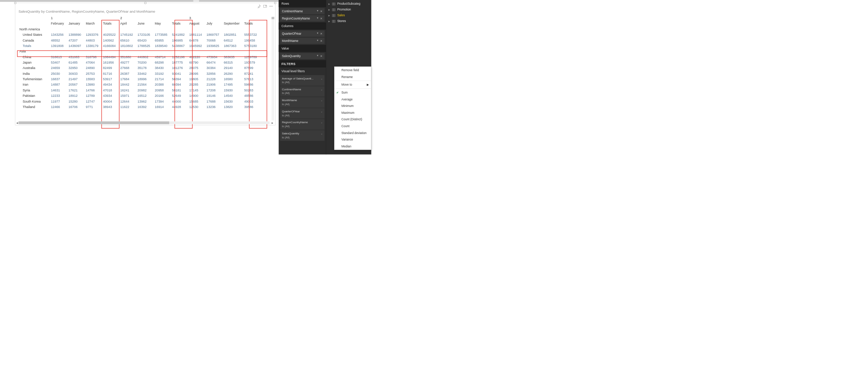 The height and width of the screenshot is (375, 868). Describe the element at coordinates (178, 90) in the screenshot. I see `cell-value: 58181` at that location.